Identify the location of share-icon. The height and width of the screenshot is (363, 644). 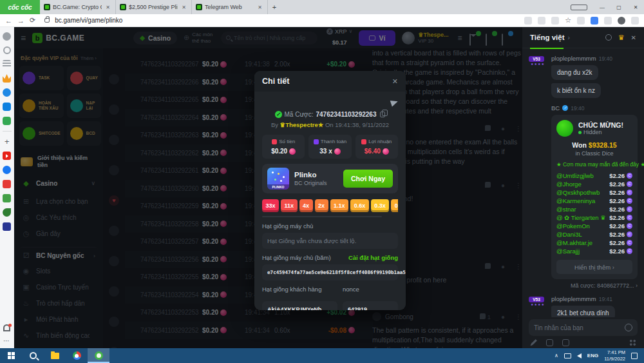
(555, 21).